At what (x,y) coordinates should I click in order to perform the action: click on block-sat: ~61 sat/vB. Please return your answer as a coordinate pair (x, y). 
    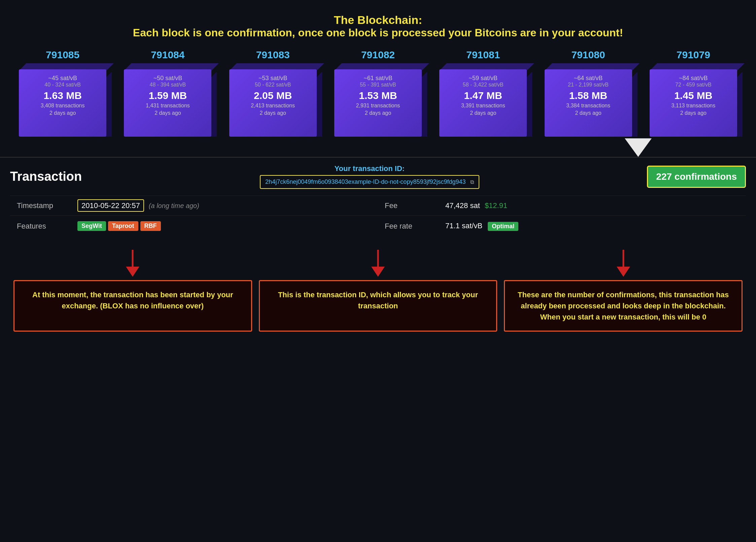
    Looking at the image, I should click on (378, 78).